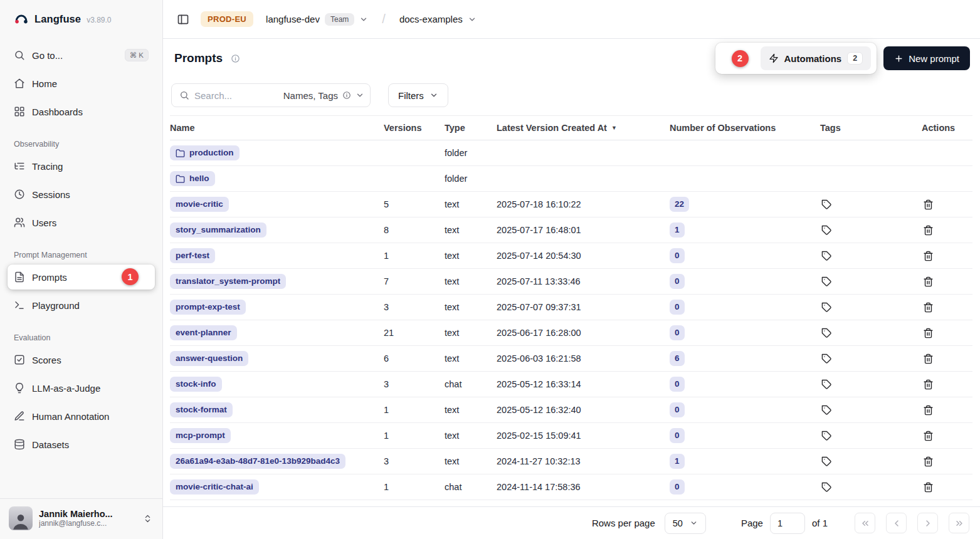  I want to click on search-scope-selector: Names, Tags, so click(324, 95).